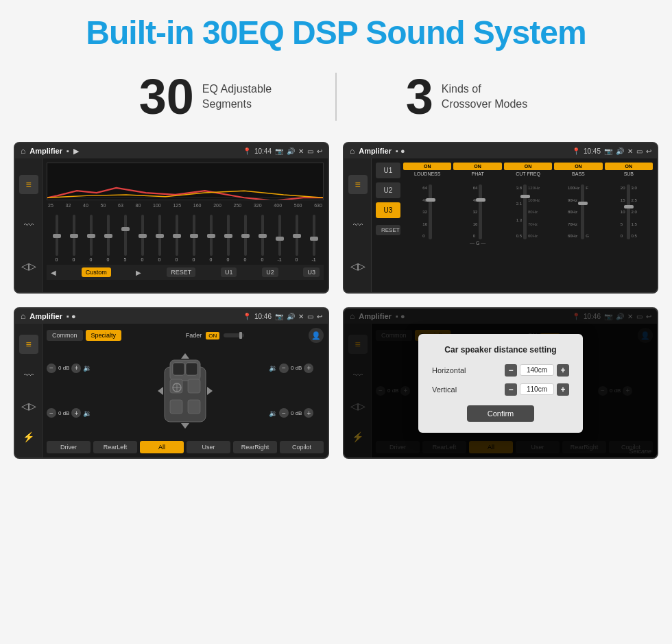 The image size is (672, 644). What do you see at coordinates (143, 239) in the screenshot?
I see `slider-col-5: 0` at bounding box center [143, 239].